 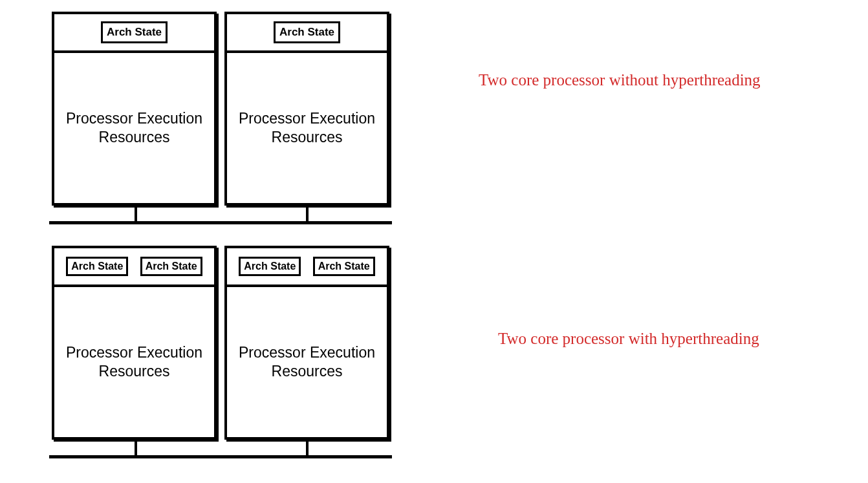 I want to click on annotation-no-hyperthreading: Two core processor without hyperthreadin…, so click(x=620, y=80).